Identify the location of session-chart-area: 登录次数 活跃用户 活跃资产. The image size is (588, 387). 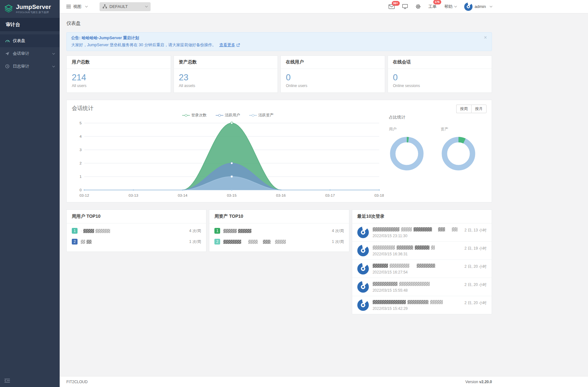
(228, 156).